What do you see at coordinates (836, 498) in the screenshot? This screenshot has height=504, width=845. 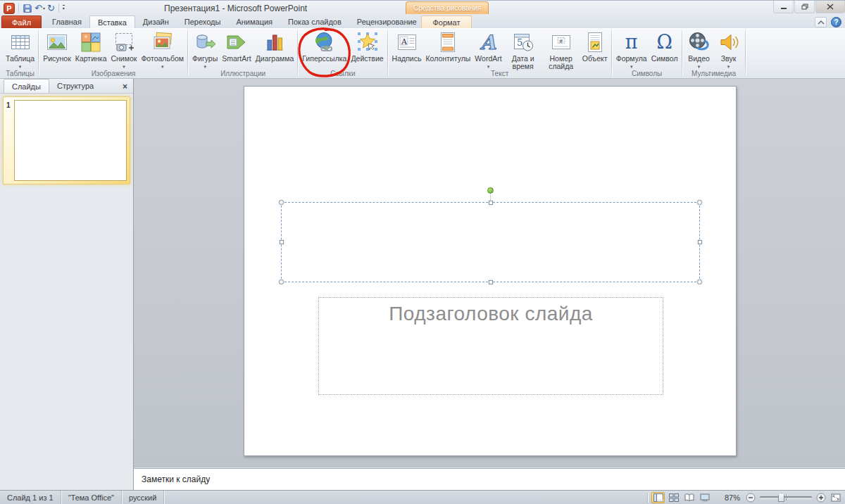 I see `fit-to-window-button` at bounding box center [836, 498].